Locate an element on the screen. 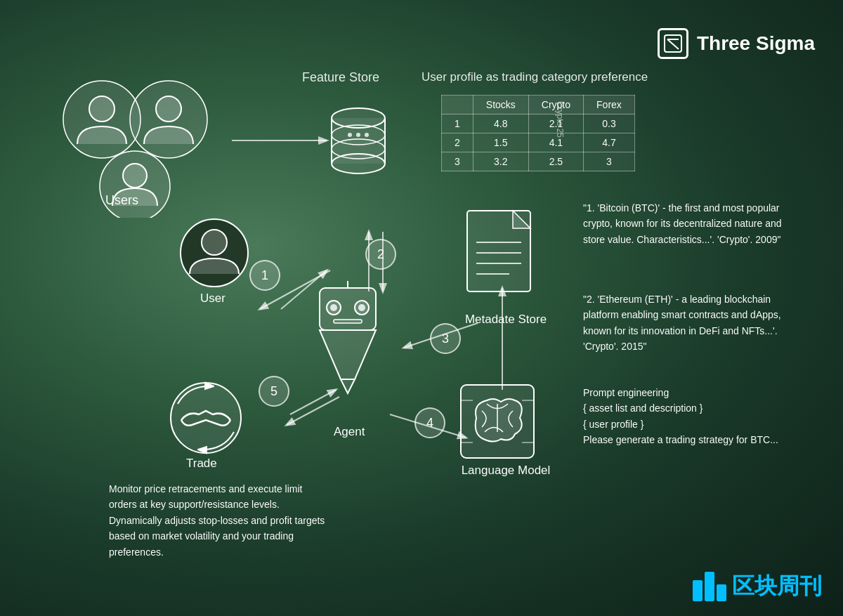 Image resolution: width=843 pixels, height=616 pixels. row1-stocks: 4.8 is located at coordinates (500, 124).